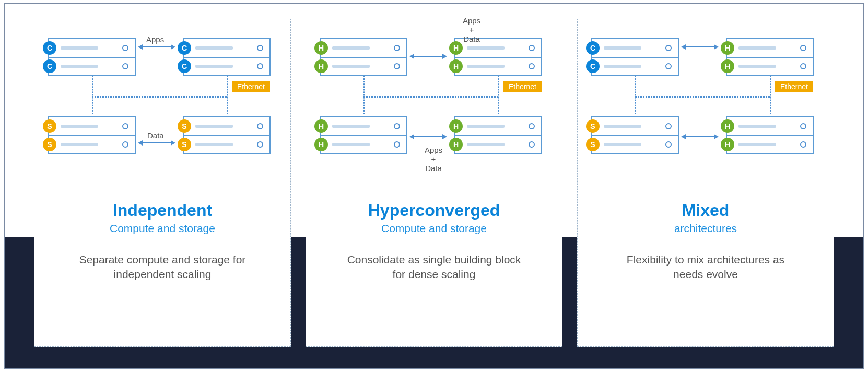 This screenshot has height=374, width=868. What do you see at coordinates (162, 211) in the screenshot?
I see `card-title: Independent` at bounding box center [162, 211].